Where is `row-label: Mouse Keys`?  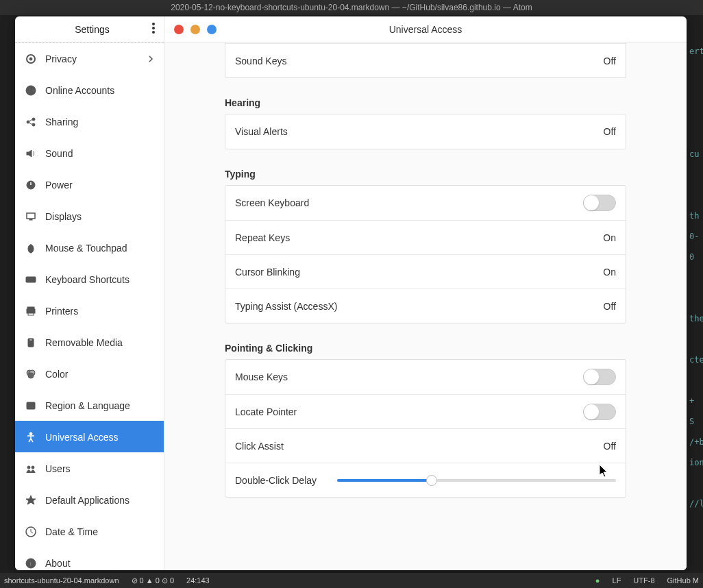 row-label: Mouse Keys is located at coordinates (262, 377).